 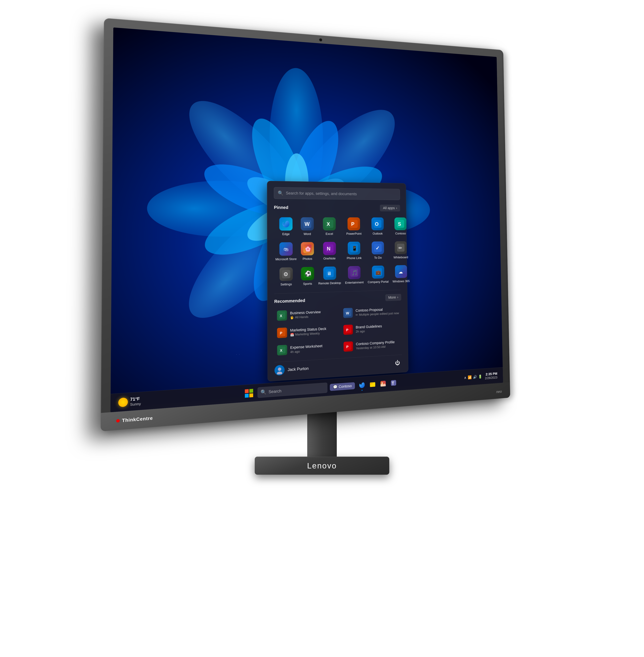 What do you see at coordinates (362, 385) in the screenshot?
I see `taskbar-edge` at bounding box center [362, 385].